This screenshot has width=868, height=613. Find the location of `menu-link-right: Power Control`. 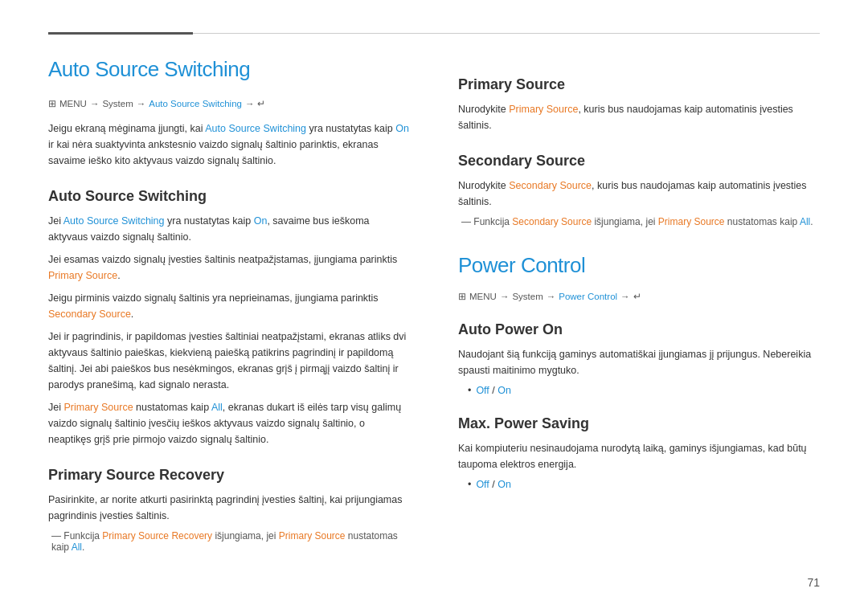

menu-link-right: Power Control is located at coordinates (588, 296).